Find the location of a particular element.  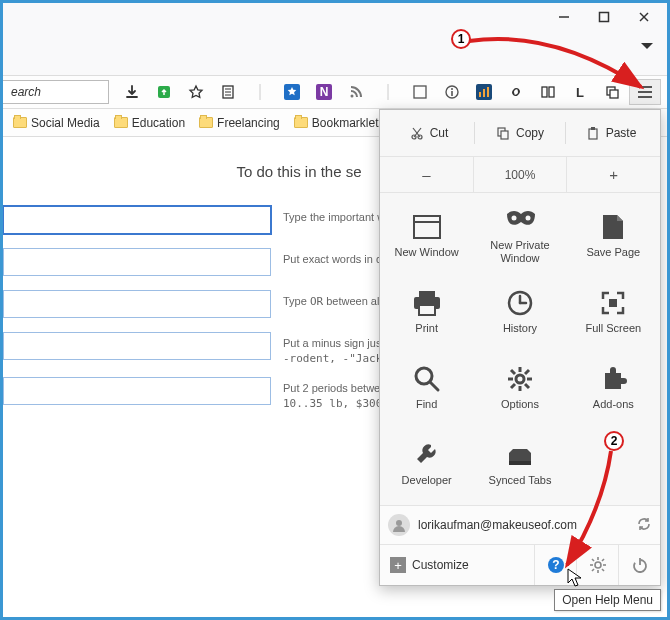

share-icon is located at coordinates (164, 92).